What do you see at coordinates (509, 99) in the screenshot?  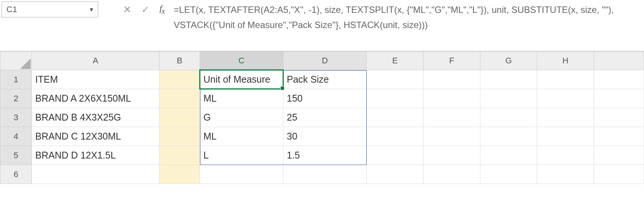 I see `cell-G2` at bounding box center [509, 99].